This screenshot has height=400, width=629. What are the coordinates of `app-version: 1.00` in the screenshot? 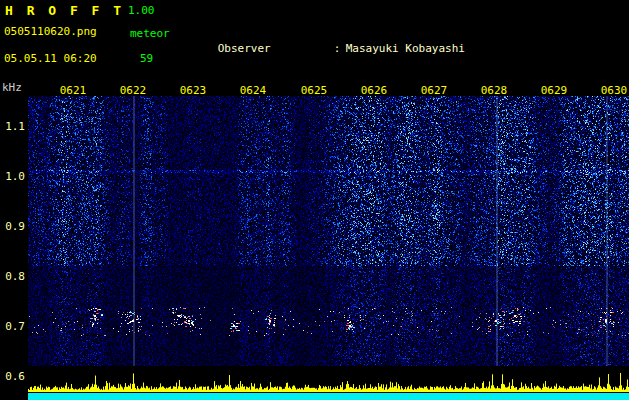 It's located at (142, 10).